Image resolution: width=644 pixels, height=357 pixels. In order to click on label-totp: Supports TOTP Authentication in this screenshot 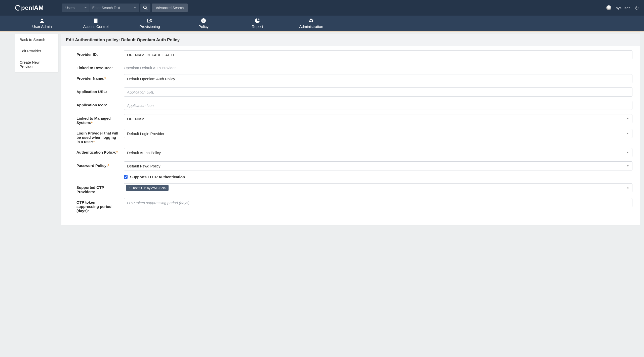, I will do `click(157, 177)`.